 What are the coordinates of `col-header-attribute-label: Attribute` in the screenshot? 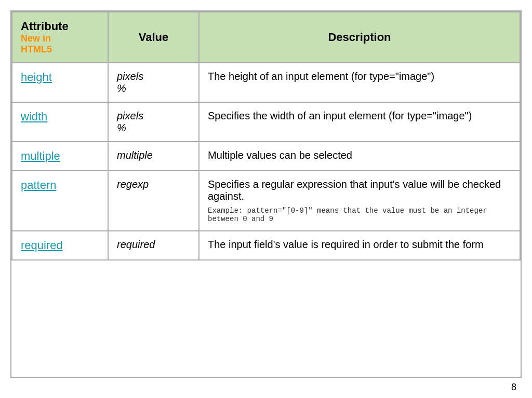 It's located at (45, 26).